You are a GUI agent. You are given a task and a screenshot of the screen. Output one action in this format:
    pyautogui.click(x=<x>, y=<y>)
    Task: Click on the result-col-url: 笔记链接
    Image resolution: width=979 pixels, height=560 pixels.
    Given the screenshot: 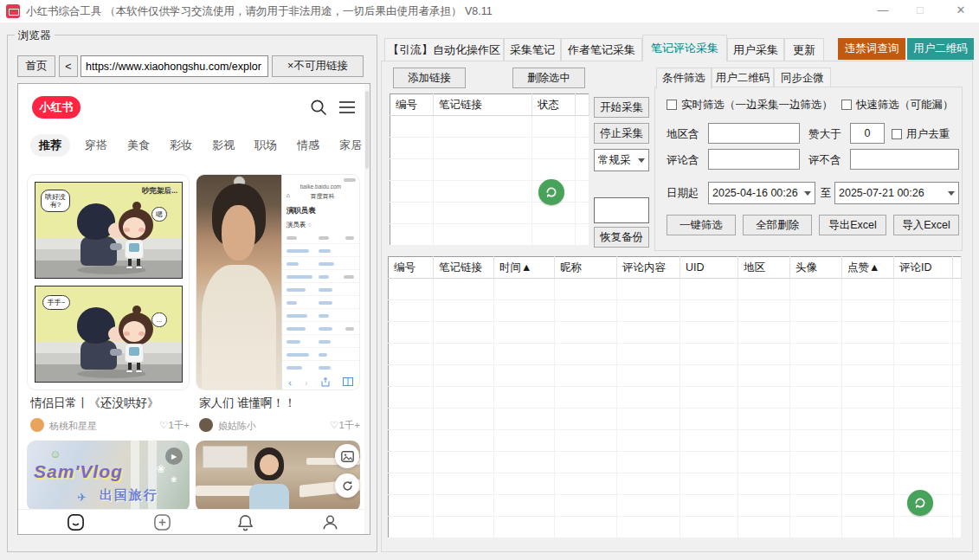 What is the action you would take?
    pyautogui.click(x=464, y=268)
    